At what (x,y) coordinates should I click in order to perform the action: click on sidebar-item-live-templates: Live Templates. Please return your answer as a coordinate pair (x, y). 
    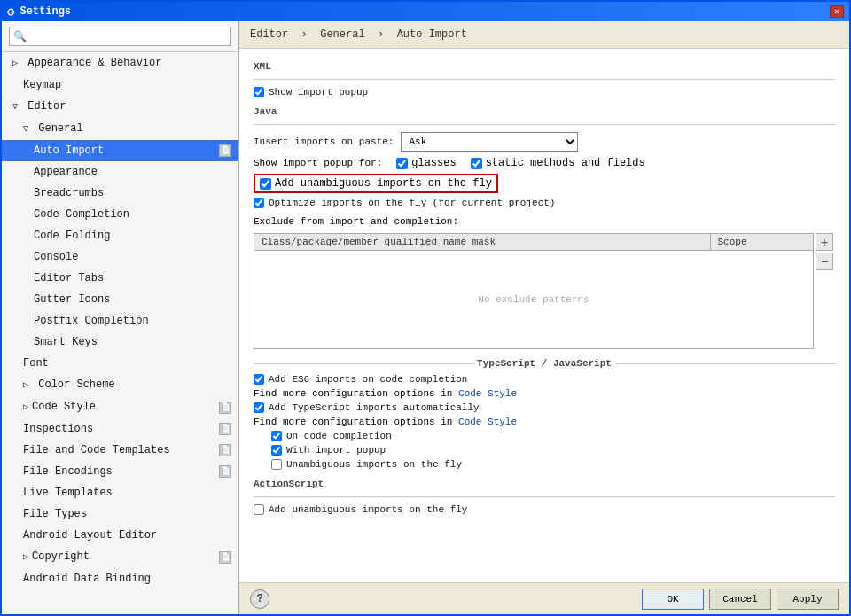
    Looking at the image, I should click on (121, 493).